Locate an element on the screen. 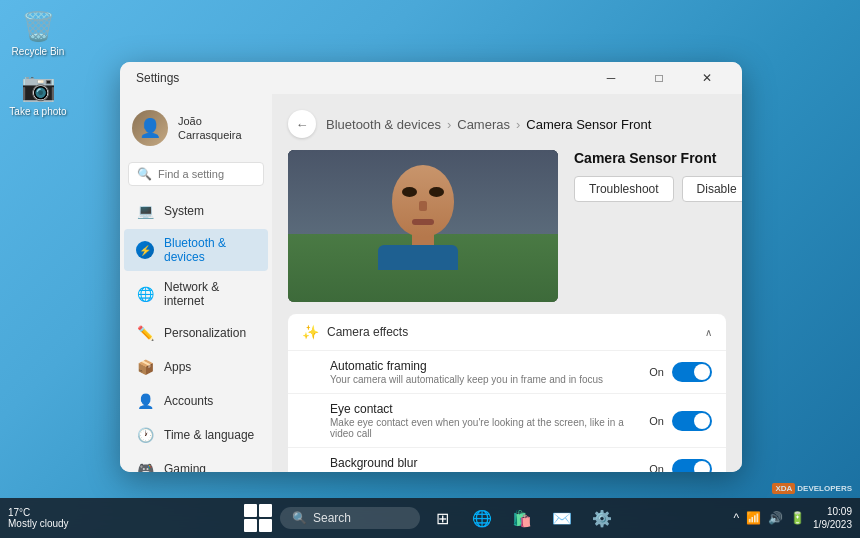  camera-info: Camera Sensor Front Troubleshoot Disable is located at coordinates (658, 226).